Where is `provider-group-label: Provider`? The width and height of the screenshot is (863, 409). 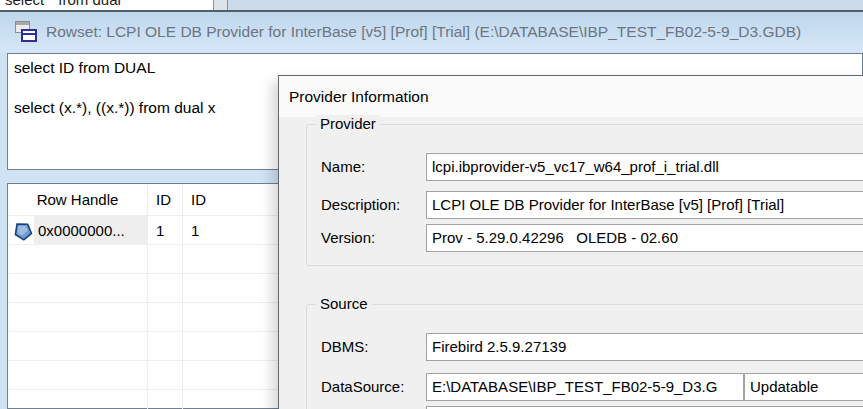 provider-group-label: Provider is located at coordinates (348, 124).